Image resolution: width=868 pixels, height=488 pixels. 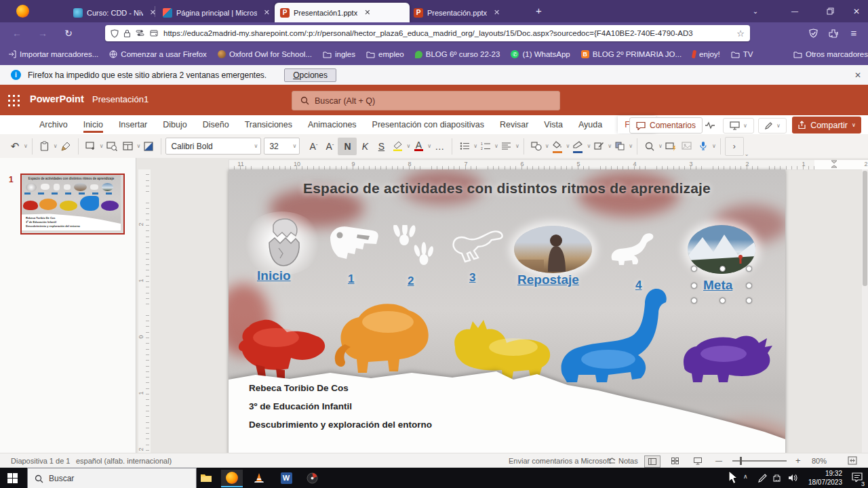 I want to click on align-button, so click(x=507, y=146).